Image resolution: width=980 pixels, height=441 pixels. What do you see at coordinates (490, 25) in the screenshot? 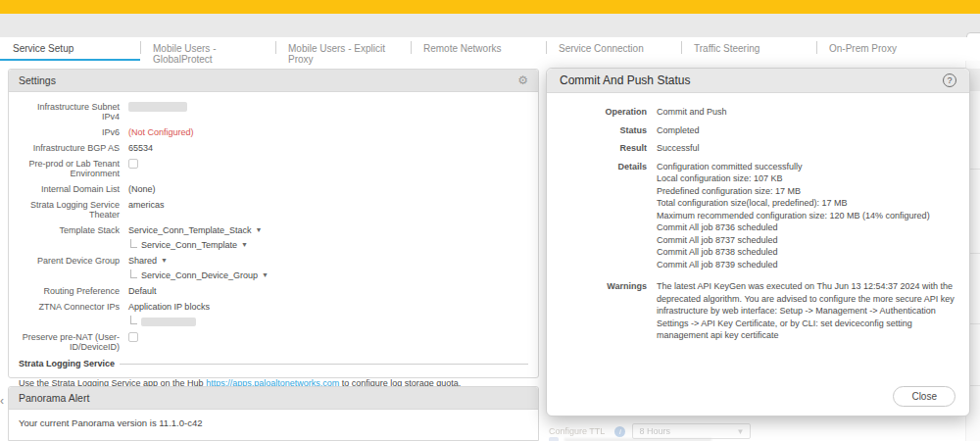
I see `header-bar` at bounding box center [490, 25].